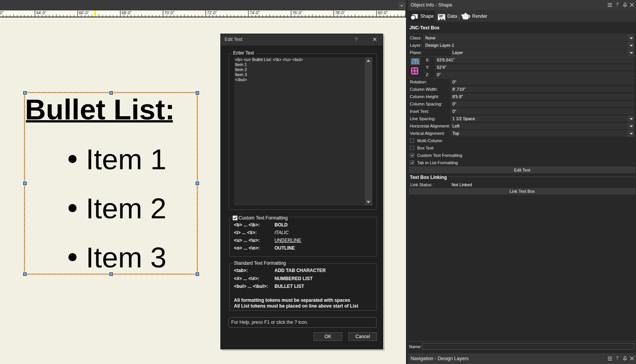 Image resolution: width=636 pixels, height=364 pixels. I want to click on svg-text: 74'-0", so click(255, 13).